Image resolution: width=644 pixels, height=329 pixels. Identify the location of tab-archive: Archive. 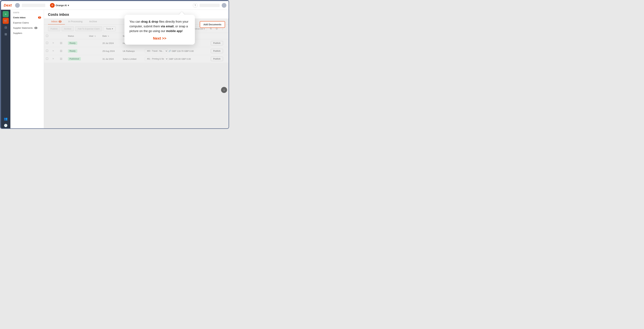
(93, 22).